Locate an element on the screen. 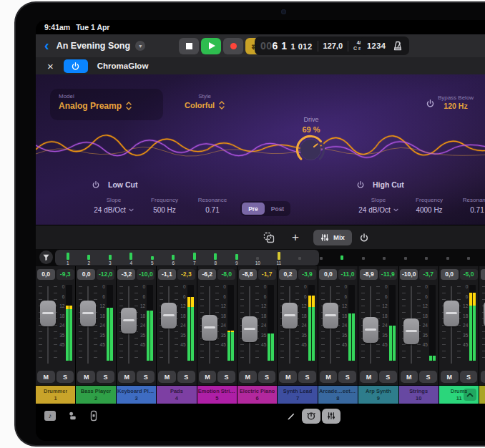 Image resolution: width=485 pixels, height=448 pixels. drive-knob is located at coordinates (310, 150).